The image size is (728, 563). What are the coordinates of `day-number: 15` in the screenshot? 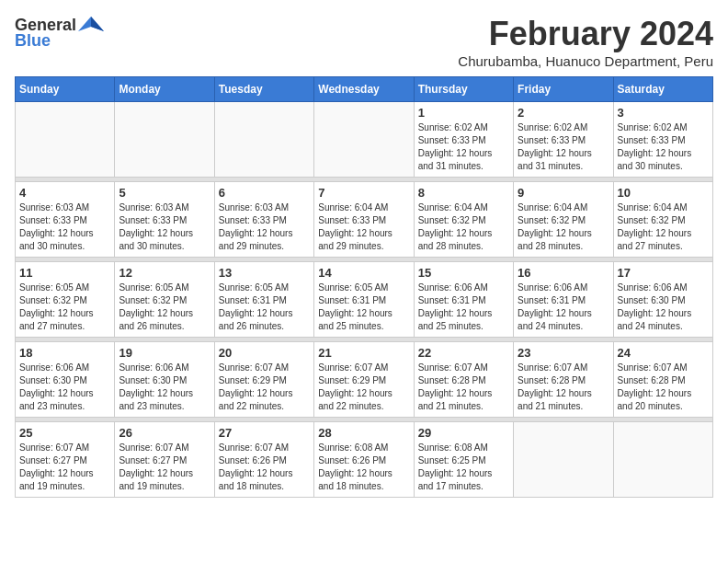 It's located at (463, 272).